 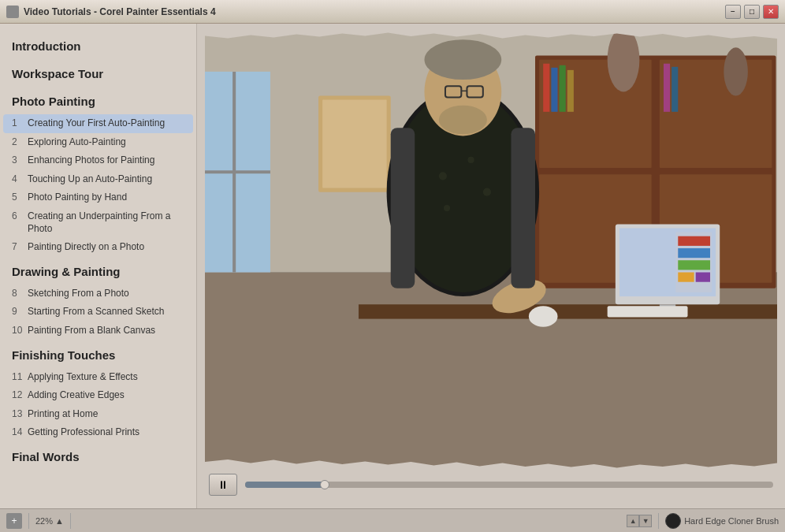 I want to click on window-title: Video Tutorials - Corel Painter Essentia…, so click(x=374, y=12).